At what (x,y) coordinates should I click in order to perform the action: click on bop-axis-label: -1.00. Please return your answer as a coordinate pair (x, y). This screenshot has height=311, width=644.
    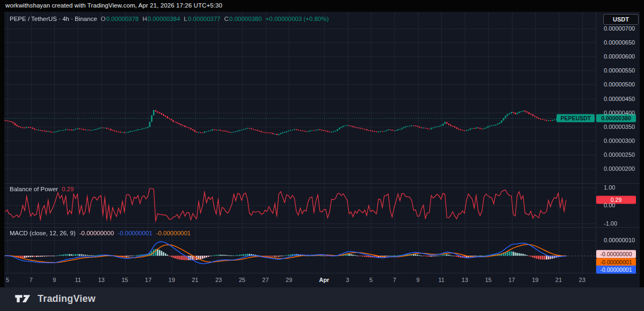
    Looking at the image, I should click on (611, 223).